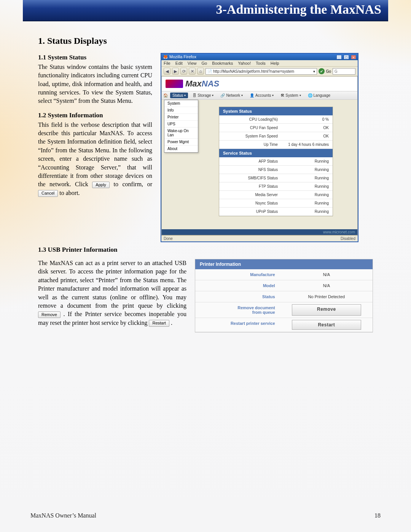  What do you see at coordinates (180, 57) in the screenshot?
I see `window-title: 🦊 Mozilla Firefox` at bounding box center [180, 57].